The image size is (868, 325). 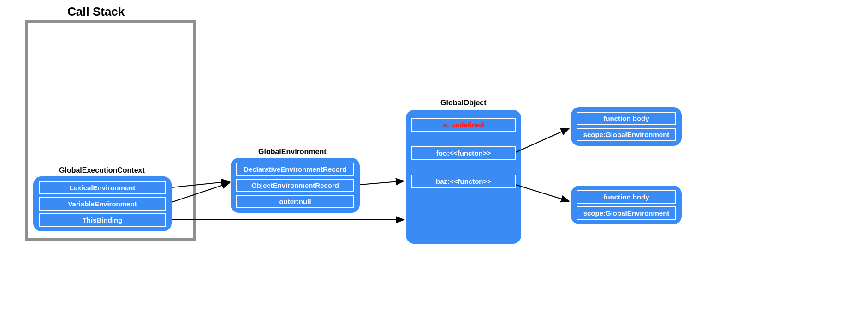 I want to click on gec-lexical: LexicalEnvironment, so click(x=102, y=187).